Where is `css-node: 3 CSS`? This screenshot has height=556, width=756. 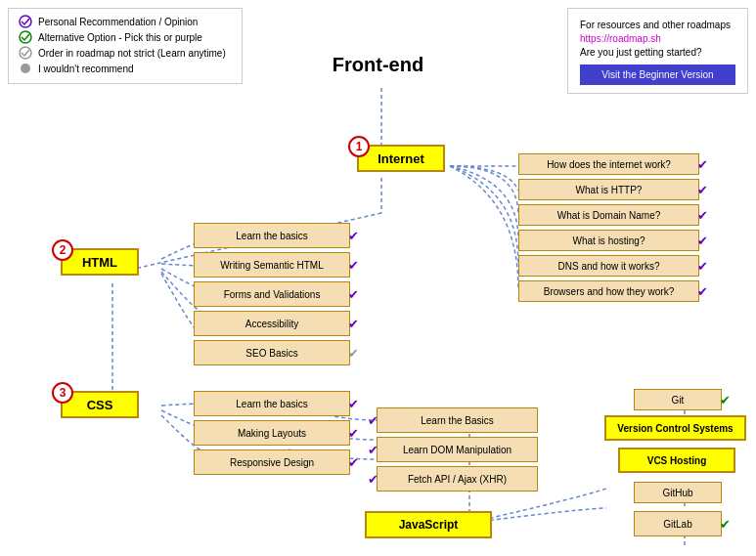
css-node: 3 CSS is located at coordinates (100, 405).